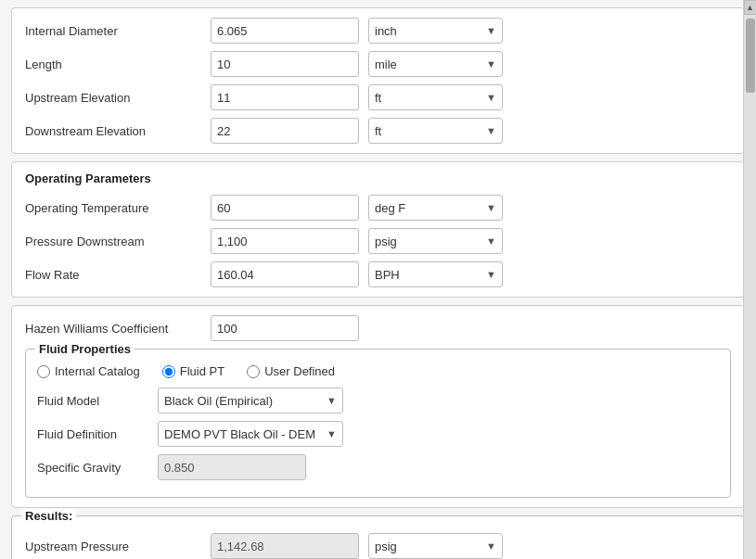  I want to click on fluid-properties-legend: Fluid Properties, so click(85, 349).